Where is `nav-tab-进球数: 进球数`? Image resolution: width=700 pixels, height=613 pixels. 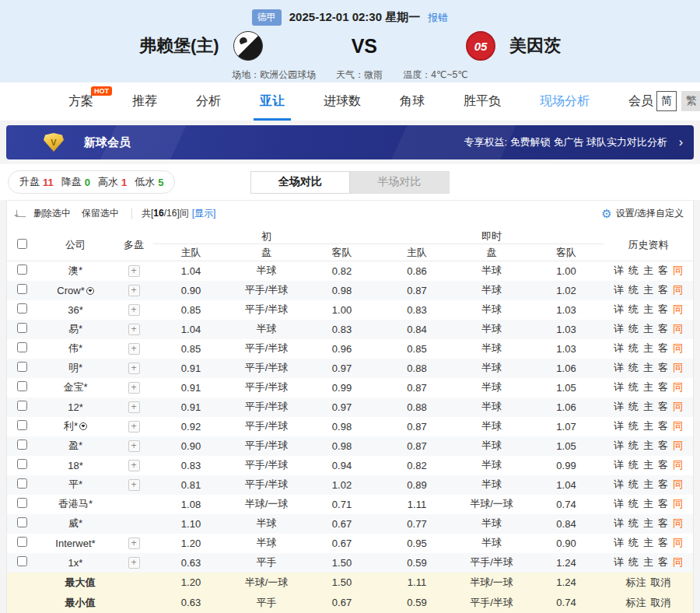 nav-tab-进球数: 进球数 is located at coordinates (342, 101).